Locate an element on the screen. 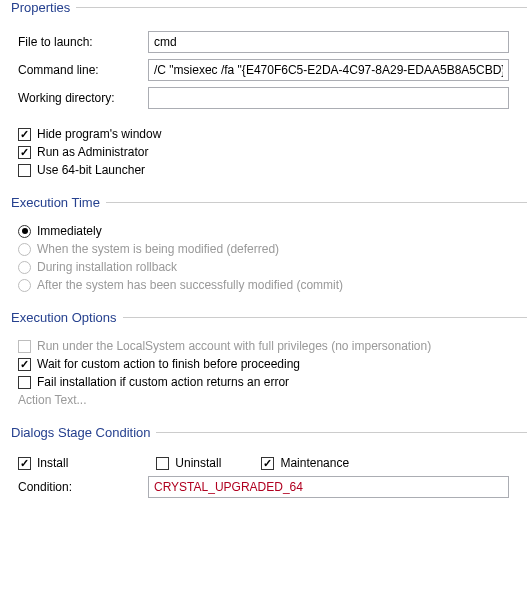 This screenshot has height=611, width=527. wait-row: Wait for custom action to finish before … is located at coordinates (264, 364).